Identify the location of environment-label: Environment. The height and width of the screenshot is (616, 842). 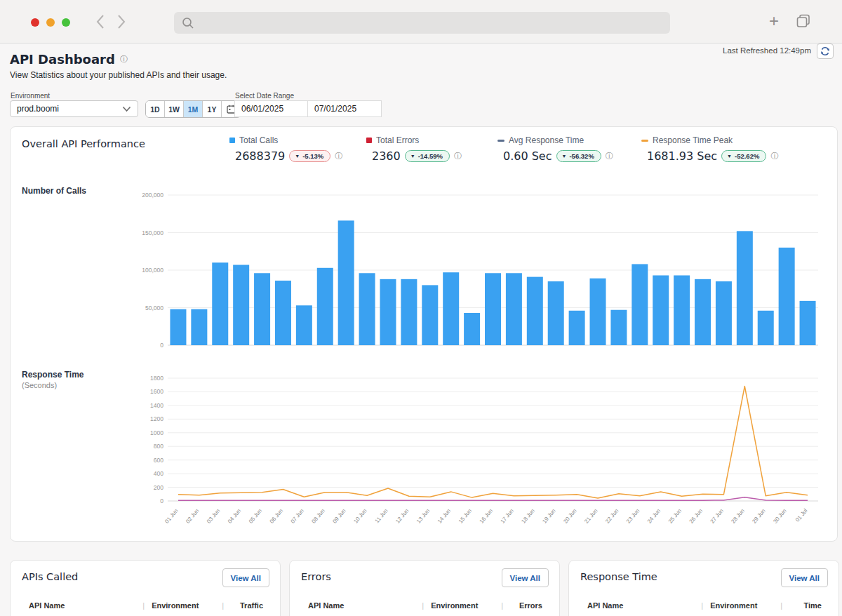
(30, 95).